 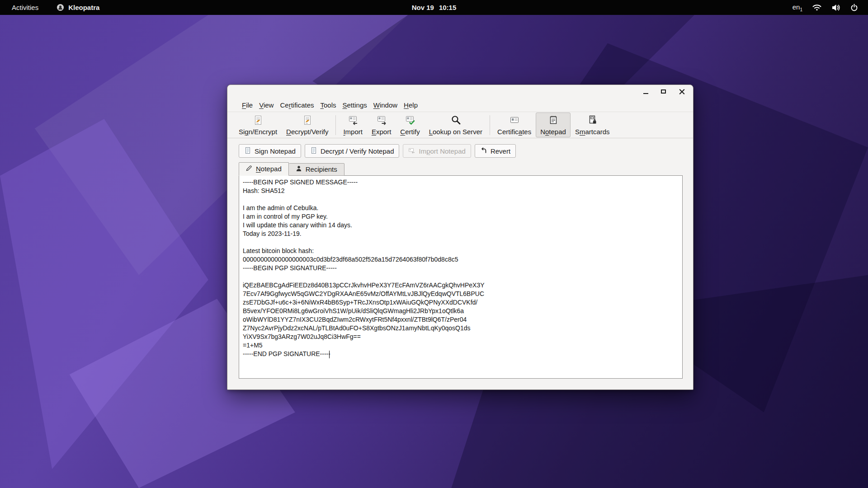 I want to click on menu-settings: Settings, so click(x=355, y=105).